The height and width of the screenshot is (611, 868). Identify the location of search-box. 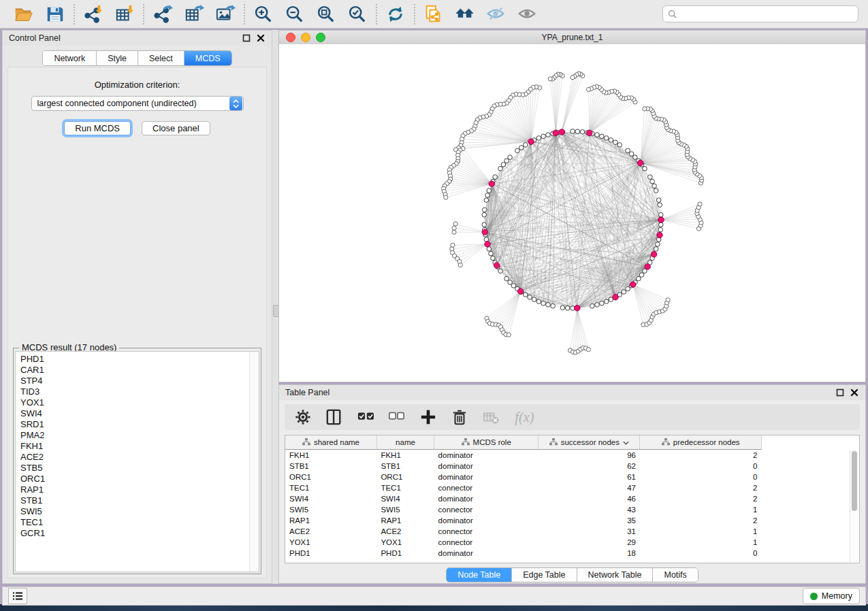
(760, 14).